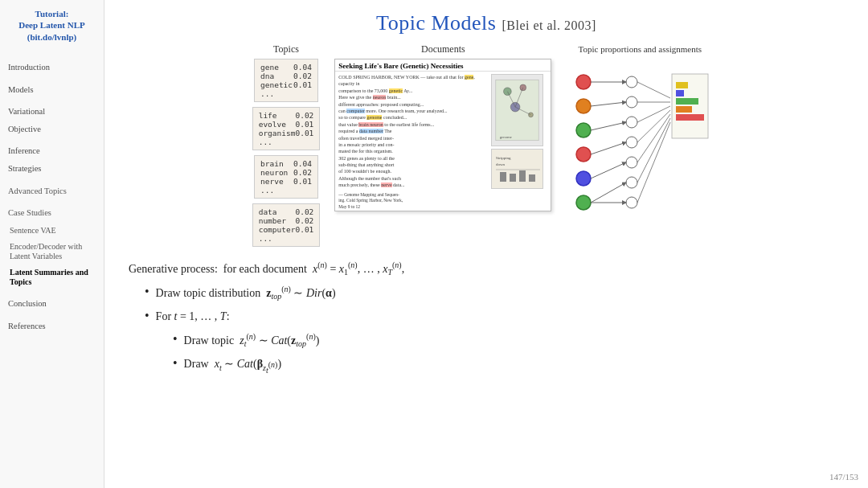 The image size is (868, 488). What do you see at coordinates (51, 129) in the screenshot?
I see `sidebar-item-objective: Objective` at bounding box center [51, 129].